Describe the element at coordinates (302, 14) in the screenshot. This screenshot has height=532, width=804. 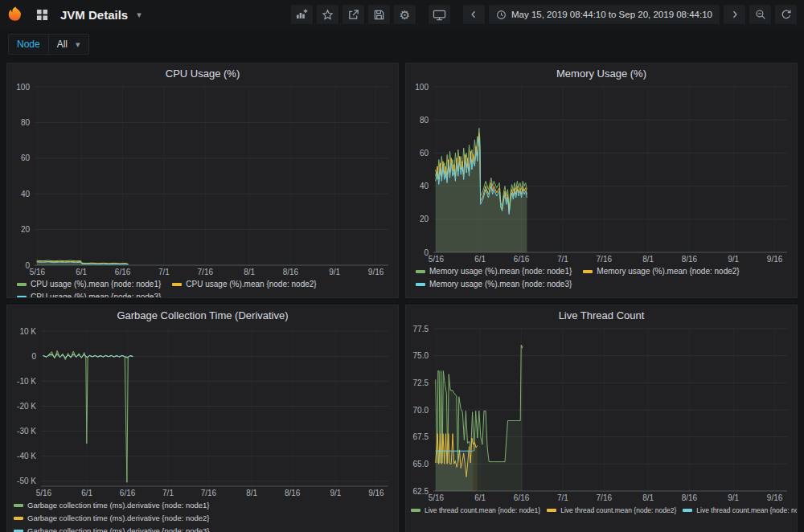
I see `add-panel-button` at that location.